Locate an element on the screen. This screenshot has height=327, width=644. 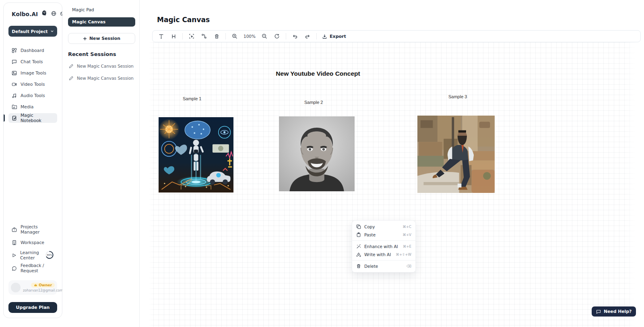
sidebar-item-image-tools: Image Tools is located at coordinates (33, 73).